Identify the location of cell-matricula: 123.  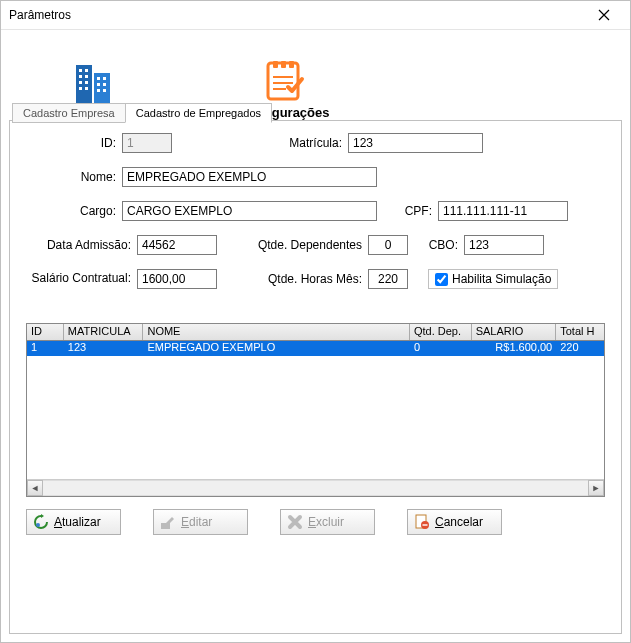
(104, 348).